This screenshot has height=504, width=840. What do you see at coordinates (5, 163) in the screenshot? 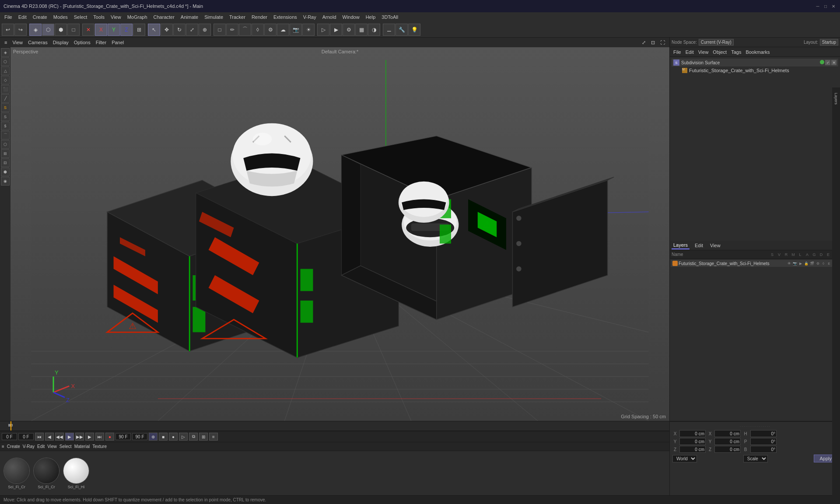
I see `left-btn-13: ⊟` at bounding box center [5, 163].